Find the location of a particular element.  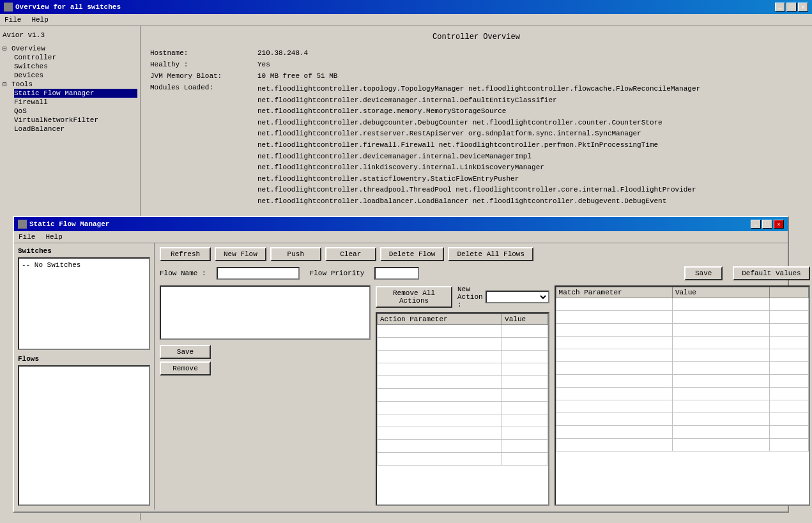

action-remove-button: Remove is located at coordinates (185, 368).